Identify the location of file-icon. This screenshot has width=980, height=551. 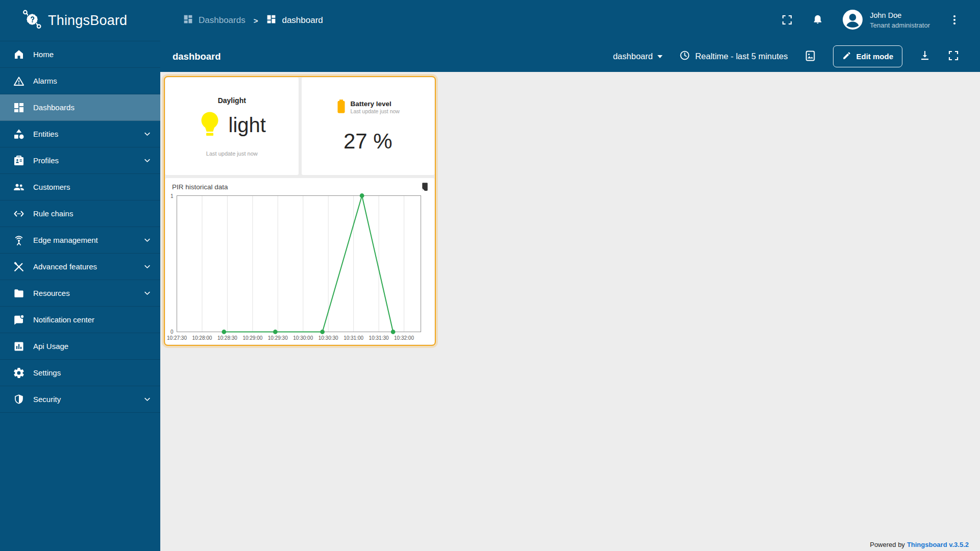
(425, 188).